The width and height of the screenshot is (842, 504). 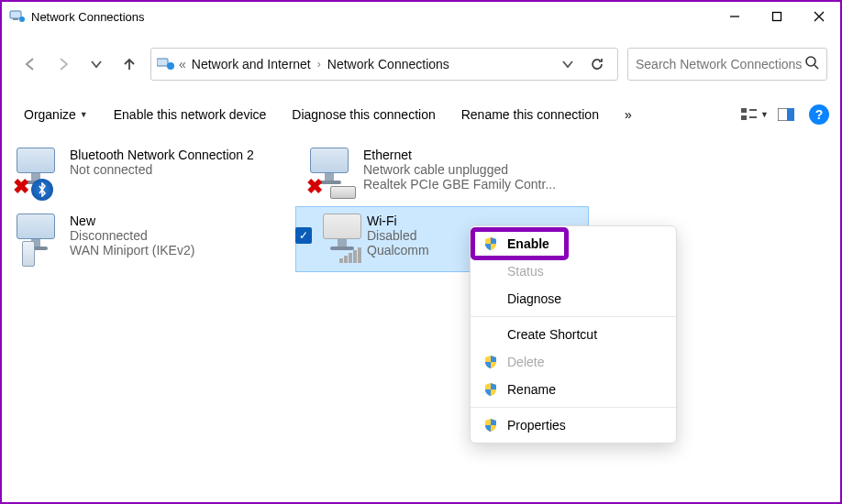 What do you see at coordinates (526, 271) in the screenshot?
I see `menu-status-label: Status` at bounding box center [526, 271].